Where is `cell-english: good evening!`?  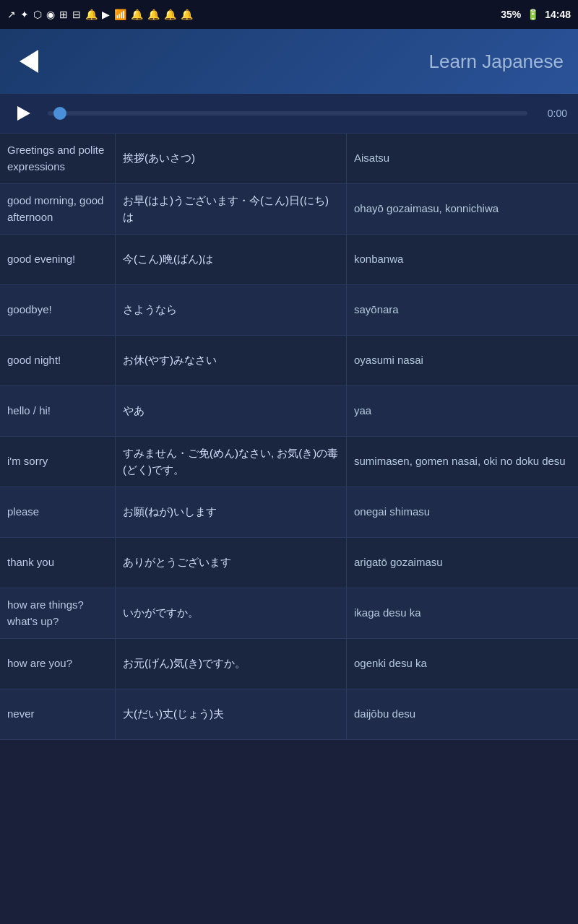
cell-english: good evening! is located at coordinates (58, 260).